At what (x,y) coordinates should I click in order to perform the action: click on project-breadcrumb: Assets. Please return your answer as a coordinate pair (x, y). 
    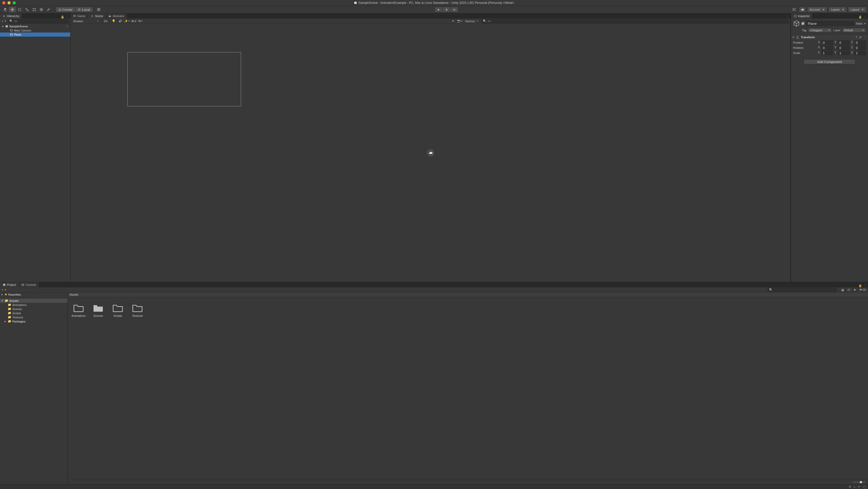
    Looking at the image, I should click on (468, 295).